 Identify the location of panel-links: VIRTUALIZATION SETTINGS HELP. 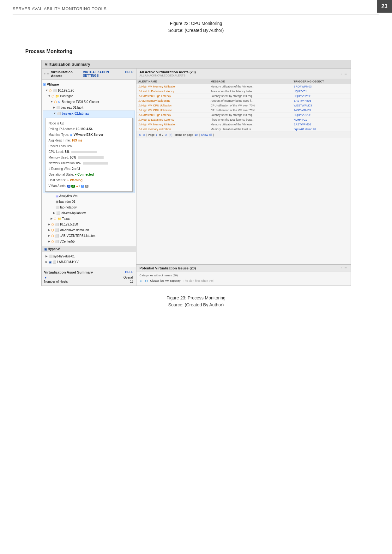
(108, 74).